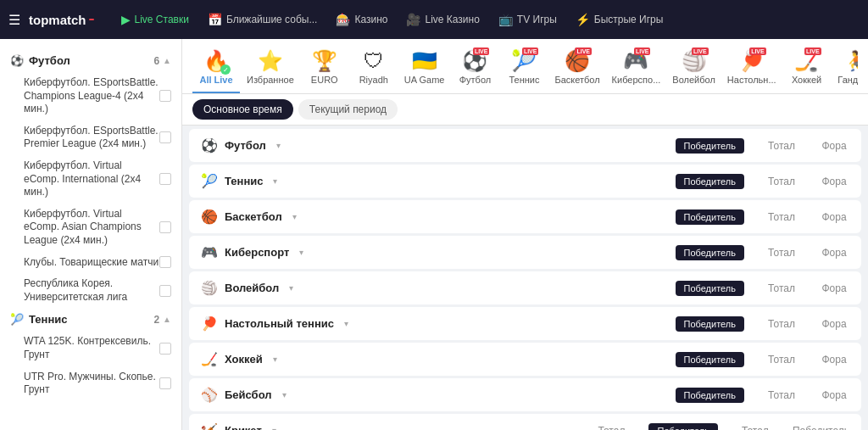 This screenshot has width=868, height=430. I want to click on col-winner-baseball: Победитель, so click(710, 395).